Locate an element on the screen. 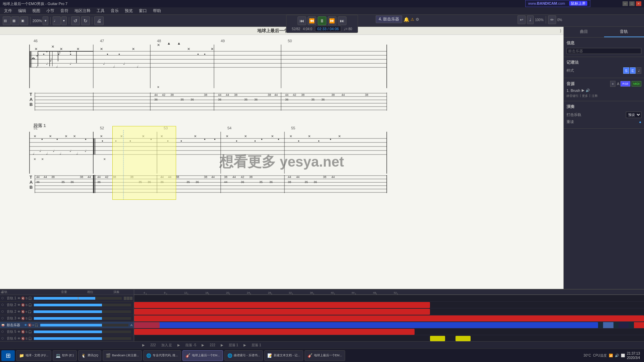  drum-headphone: 🎧 is located at coordinates (36, 325).